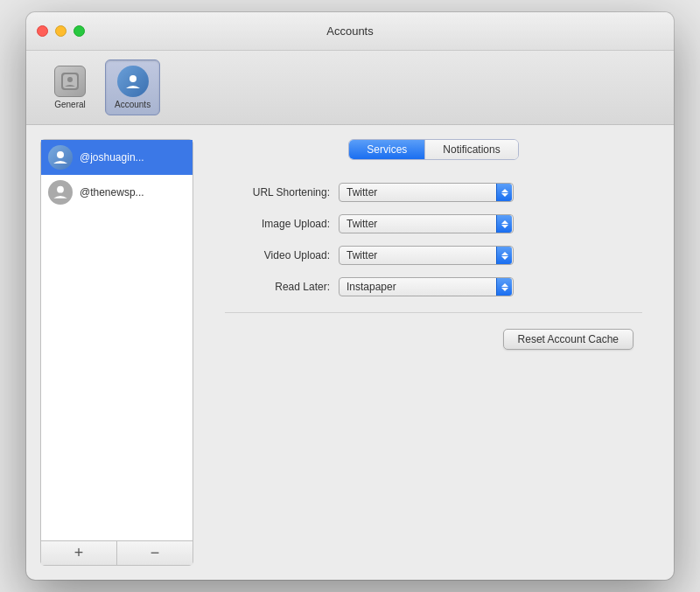 This screenshot has width=700, height=592. Describe the element at coordinates (277, 224) in the screenshot. I see `image-upload-label: Image Upload:` at that location.